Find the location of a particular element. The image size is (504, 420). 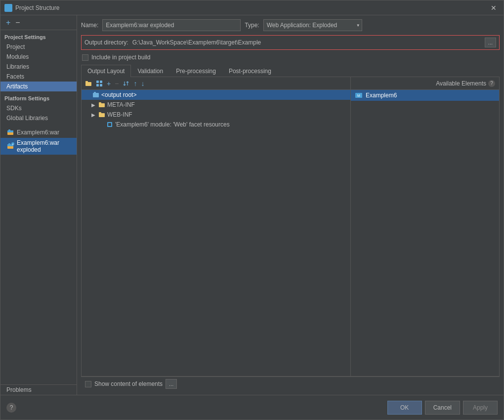

tab-output-layout: Output Layout is located at coordinates (106, 71).